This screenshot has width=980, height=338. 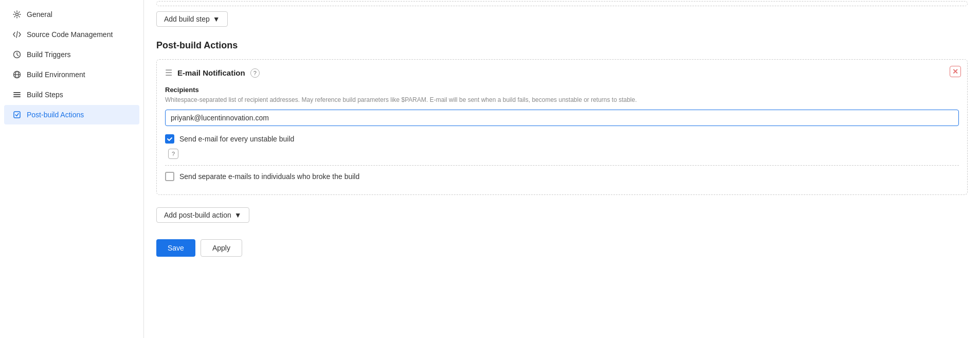 I want to click on unstable-help-icon: ?, so click(x=173, y=154).